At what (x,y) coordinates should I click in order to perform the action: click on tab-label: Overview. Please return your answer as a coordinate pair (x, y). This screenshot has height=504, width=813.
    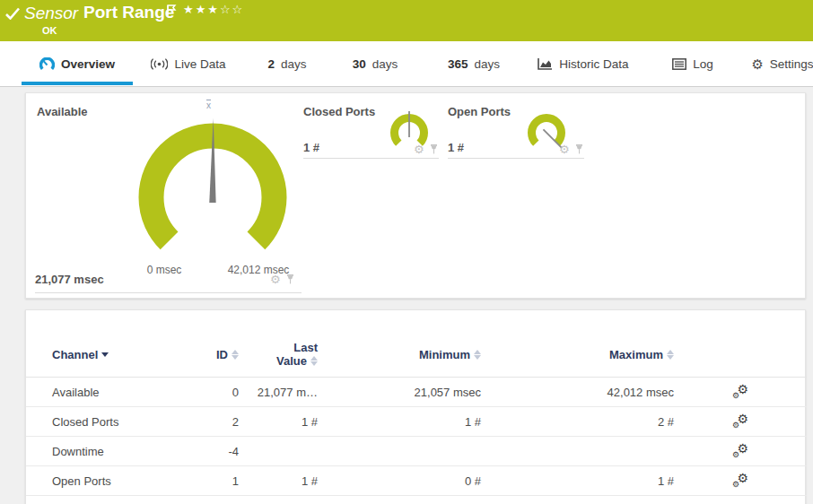
    Looking at the image, I should click on (88, 65).